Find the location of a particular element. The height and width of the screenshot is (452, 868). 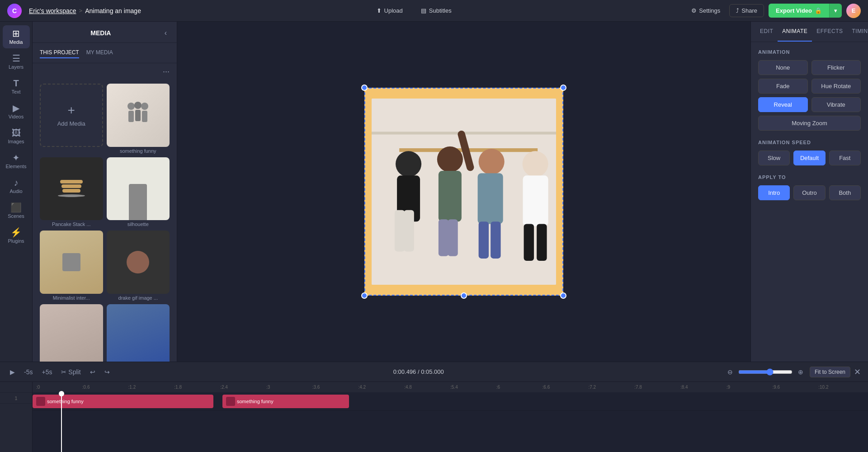

tab-effects: EFFECTS is located at coordinates (830, 32).